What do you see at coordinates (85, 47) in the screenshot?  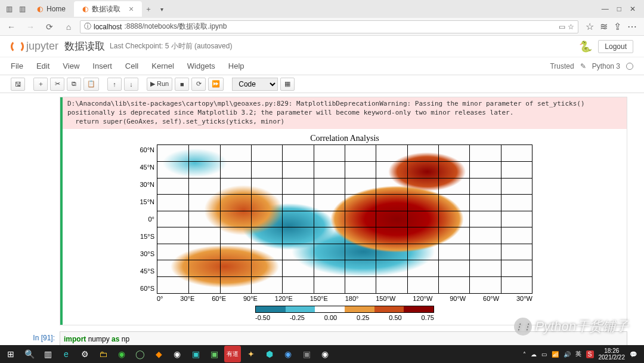 I see `notebook-title: 数据读取` at bounding box center [85, 47].